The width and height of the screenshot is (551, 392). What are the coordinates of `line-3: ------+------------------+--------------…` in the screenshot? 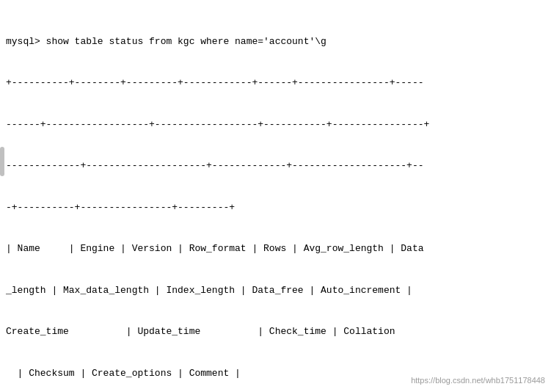 It's located at (276, 125).